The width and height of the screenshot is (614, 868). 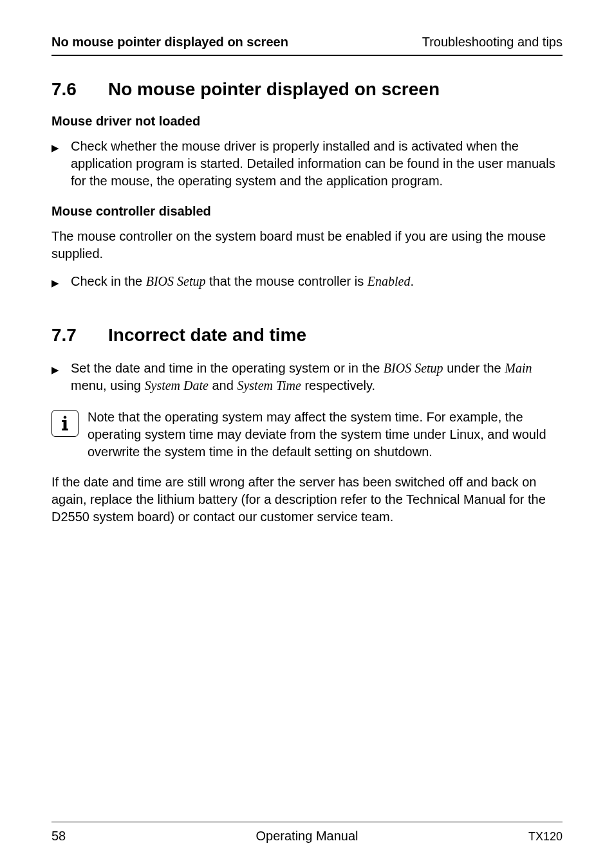 I want to click on text-fragment: that the mouse controller is, so click(x=287, y=281).